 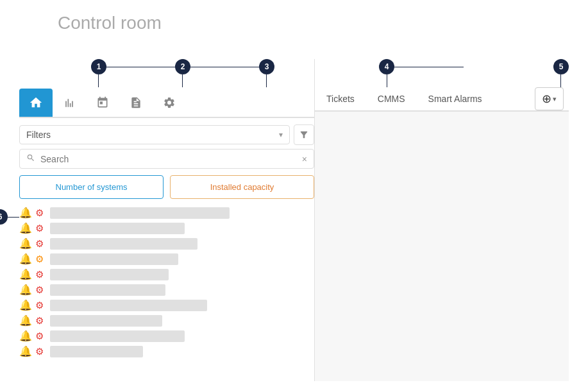 I want to click on annotation-4: 4, so click(x=387, y=67).